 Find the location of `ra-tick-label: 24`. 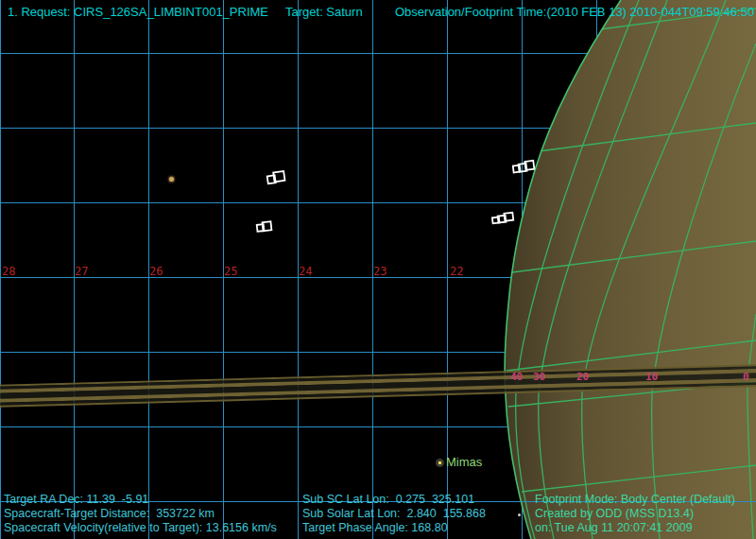

ra-tick-label: 24 is located at coordinates (305, 271).